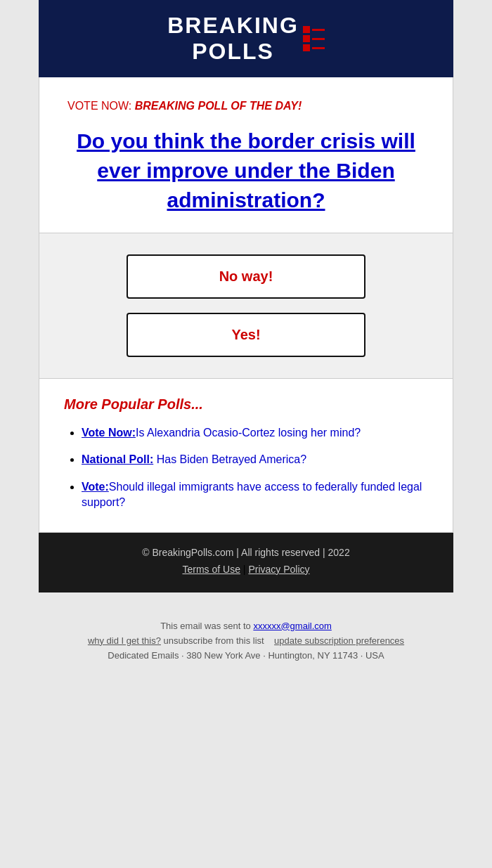 This screenshot has width=492, height=868. Describe the element at coordinates (246, 306) in the screenshot. I see `options-section: No way! Yes!` at that location.